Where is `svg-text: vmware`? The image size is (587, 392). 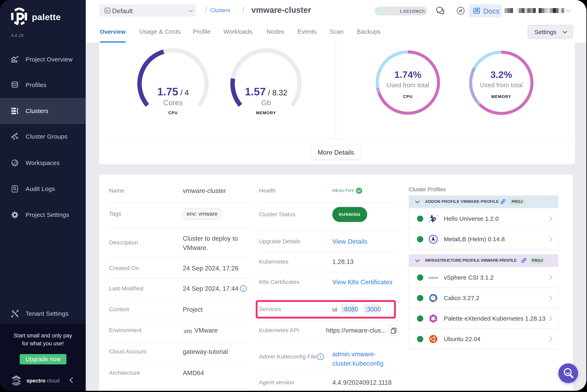
svg-text: vmware is located at coordinates (433, 278).